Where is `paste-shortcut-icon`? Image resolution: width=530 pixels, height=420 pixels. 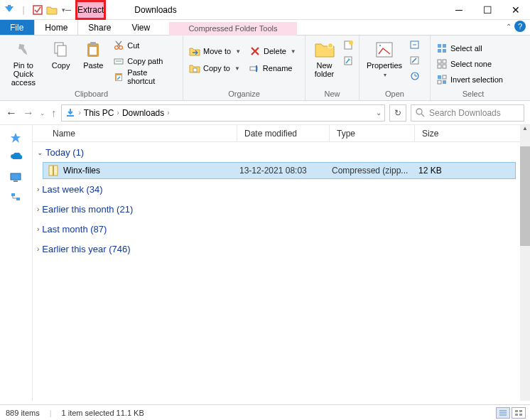
paste-shortcut-icon is located at coordinates (119, 77).